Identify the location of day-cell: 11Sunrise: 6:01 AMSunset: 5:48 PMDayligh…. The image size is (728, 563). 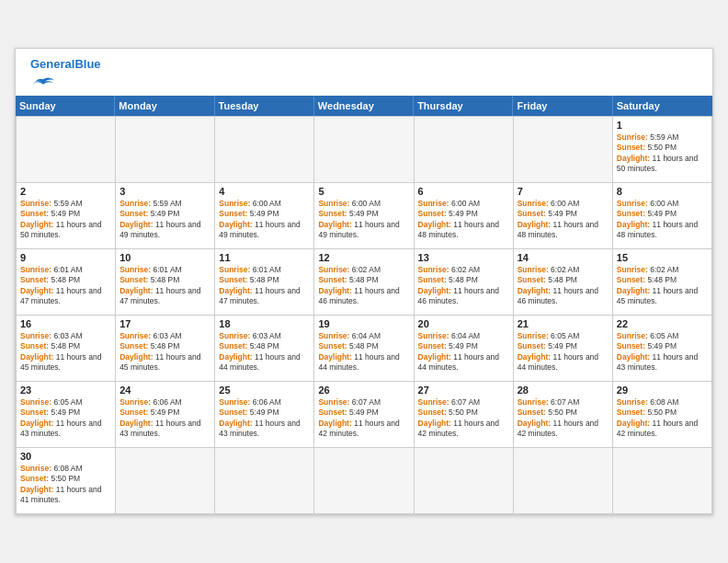
(265, 282).